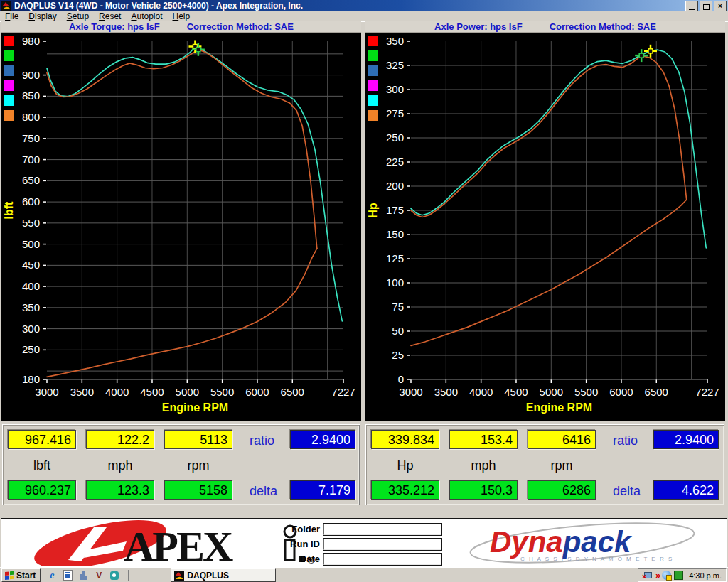 The image size is (728, 582). Describe the element at coordinates (68, 576) in the screenshot. I see `compose-document-icon` at that location.